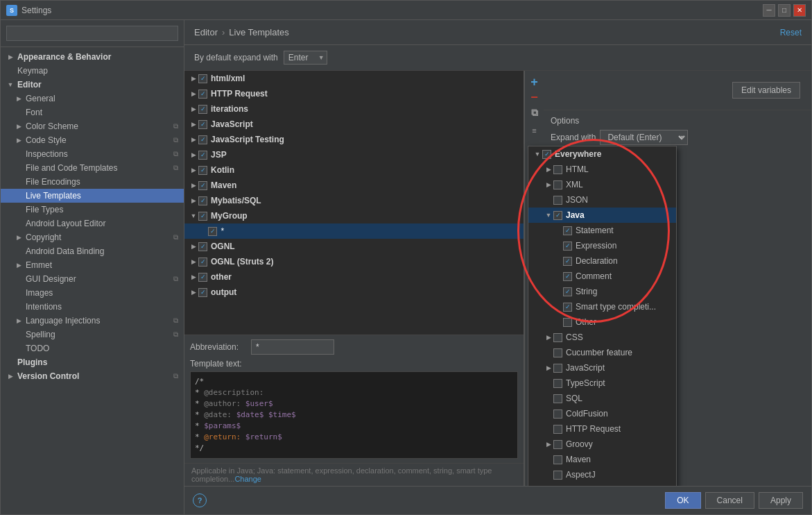 The width and height of the screenshot is (812, 515). Describe the element at coordinates (354, 201) in the screenshot. I see `template-group-mybatis: Mybatis/SQL` at that location.